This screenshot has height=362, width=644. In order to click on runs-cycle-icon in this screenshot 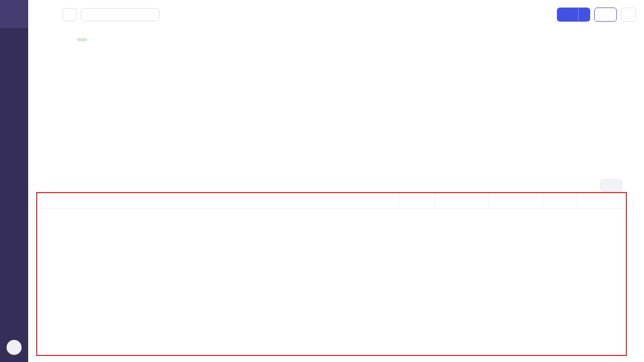, I will do `click(46, 39)`.